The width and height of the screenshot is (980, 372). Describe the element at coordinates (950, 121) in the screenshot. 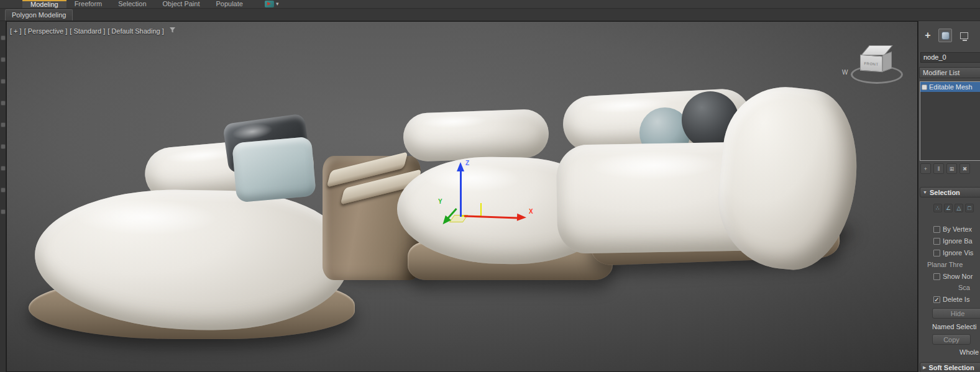

I see `modifier-stack: Editable Mesh` at that location.